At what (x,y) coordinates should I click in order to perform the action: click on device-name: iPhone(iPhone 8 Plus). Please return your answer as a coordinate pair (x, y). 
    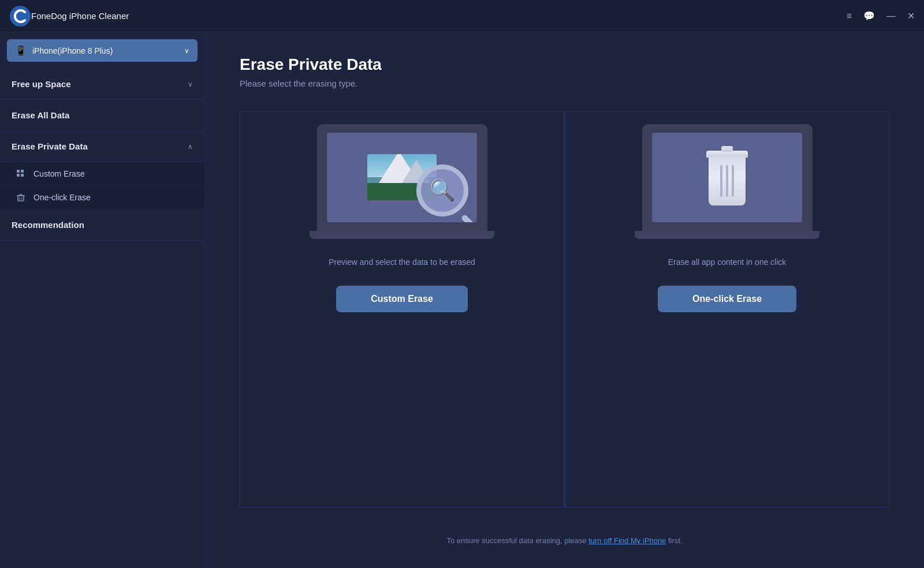
    Looking at the image, I should click on (105, 51).